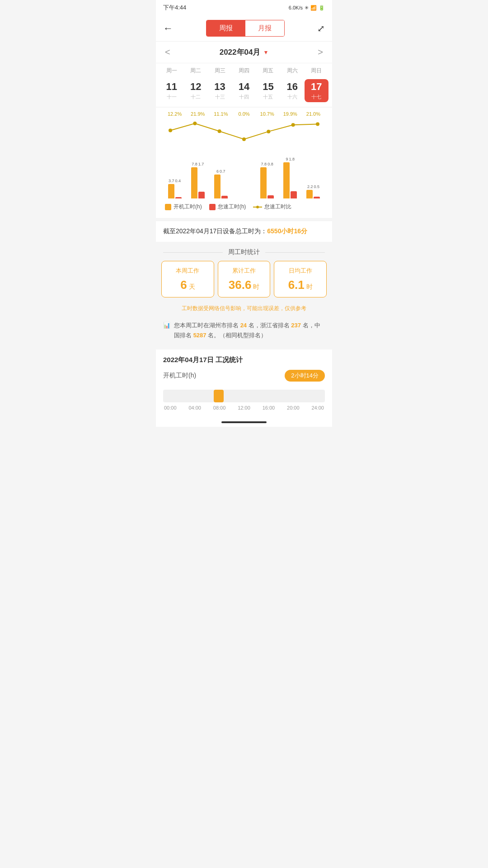 The width and height of the screenshot is (488, 868). Describe the element at coordinates (316, 90) in the screenshot. I see `date-cell-17: 17 十七` at that location.